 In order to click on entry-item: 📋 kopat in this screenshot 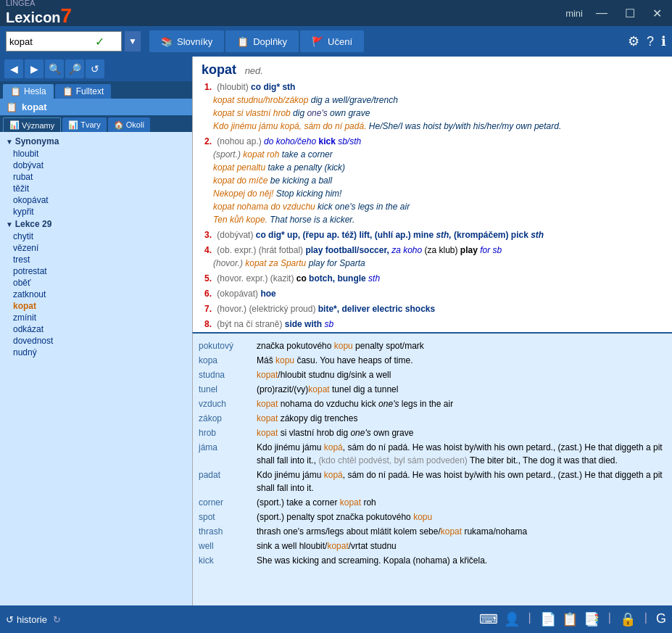, I will do `click(96, 107)`.